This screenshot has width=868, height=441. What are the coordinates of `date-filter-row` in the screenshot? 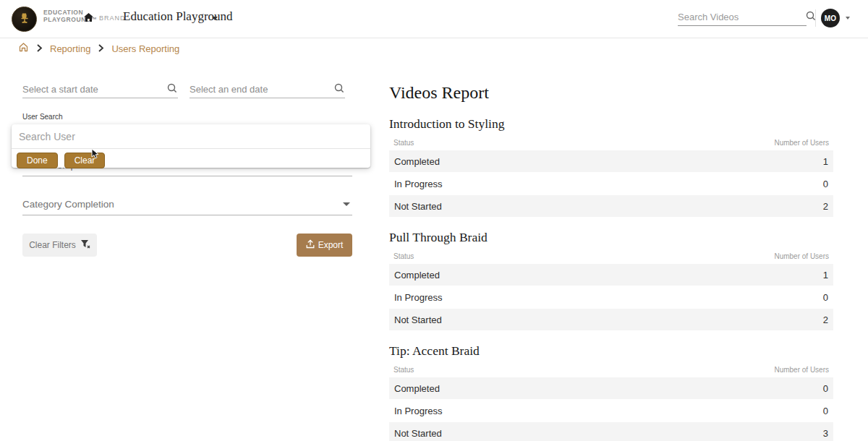 It's located at (184, 90).